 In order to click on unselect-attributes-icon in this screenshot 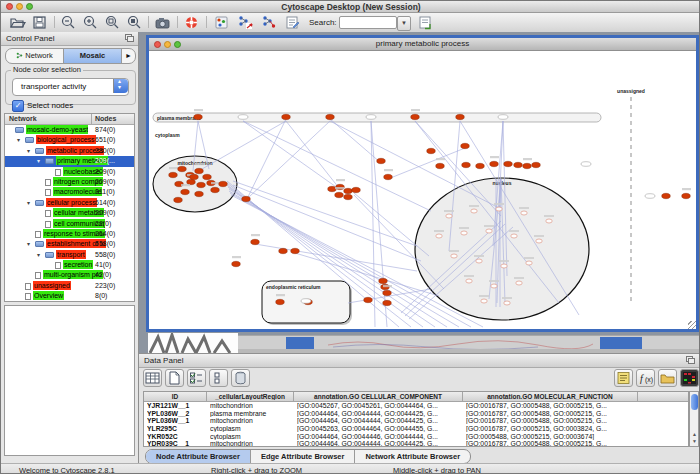, I will do `click(218, 378)`.